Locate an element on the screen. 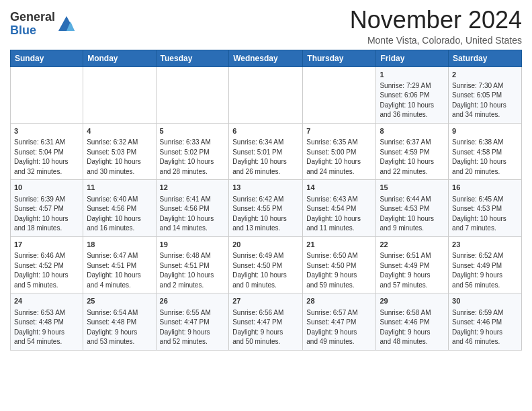 This screenshot has height=411, width=532. day-number: 23 is located at coordinates (485, 244).